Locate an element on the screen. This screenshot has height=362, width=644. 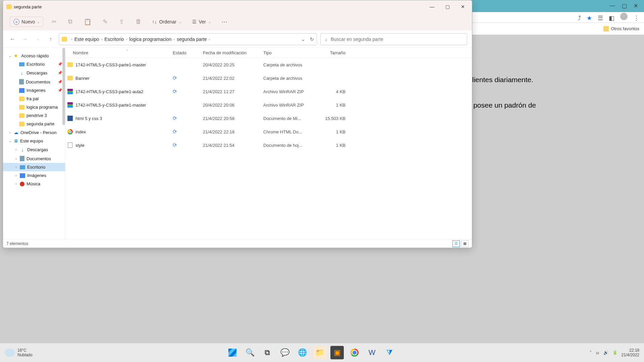
status-text: 7 elementos is located at coordinates (17, 244).